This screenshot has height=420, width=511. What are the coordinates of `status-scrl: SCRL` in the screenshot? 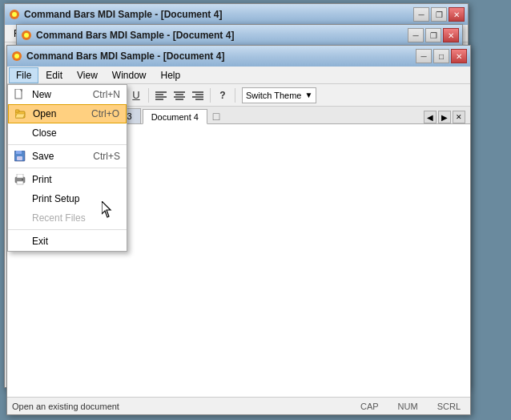 It's located at (449, 406).